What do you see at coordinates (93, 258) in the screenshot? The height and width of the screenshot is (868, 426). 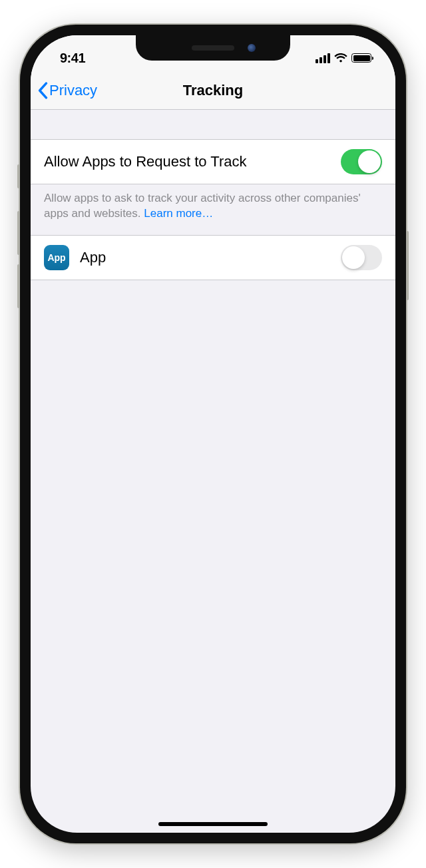 I see `app-name-label: App` at bounding box center [93, 258].